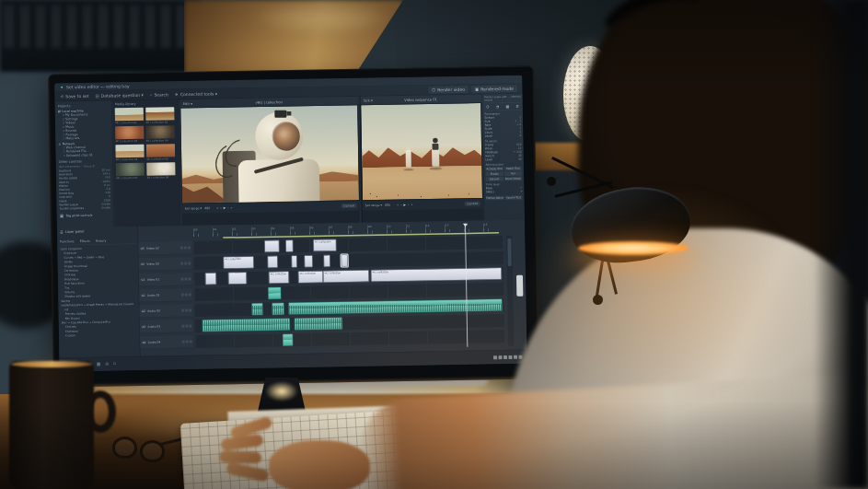 Image resolution: width=868 pixels, height=489 pixels. What do you see at coordinates (74, 96) in the screenshot?
I see `toolbar-item: ⟲Save to set` at bounding box center [74, 96].